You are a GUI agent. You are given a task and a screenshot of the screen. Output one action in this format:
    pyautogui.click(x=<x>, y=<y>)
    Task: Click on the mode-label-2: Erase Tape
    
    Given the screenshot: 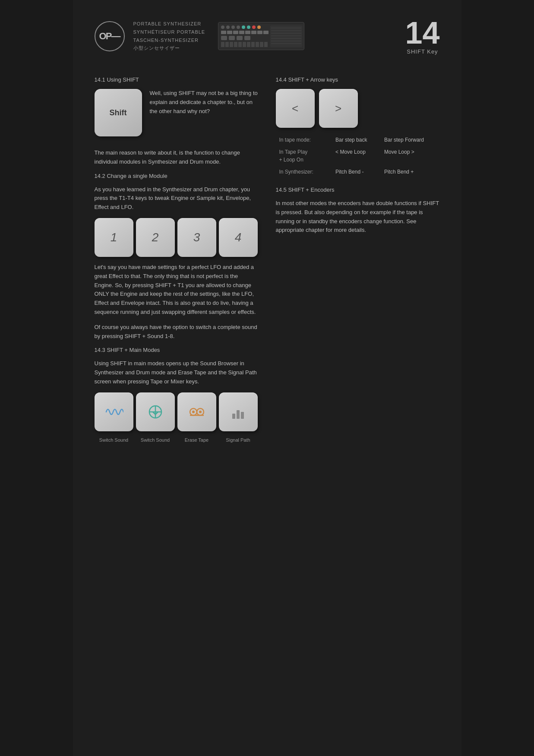 What is the action you would take?
    pyautogui.click(x=197, y=440)
    